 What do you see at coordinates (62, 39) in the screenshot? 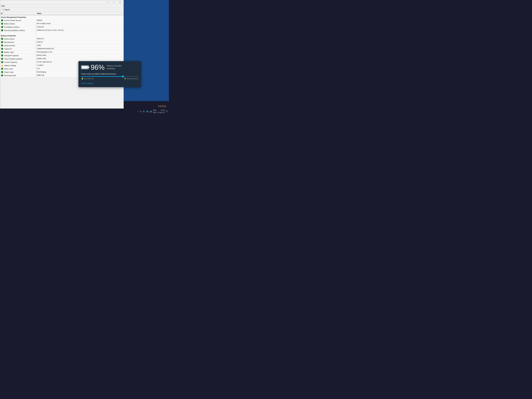
I see `table-row: Device Name 45N1176` at bounding box center [62, 39].